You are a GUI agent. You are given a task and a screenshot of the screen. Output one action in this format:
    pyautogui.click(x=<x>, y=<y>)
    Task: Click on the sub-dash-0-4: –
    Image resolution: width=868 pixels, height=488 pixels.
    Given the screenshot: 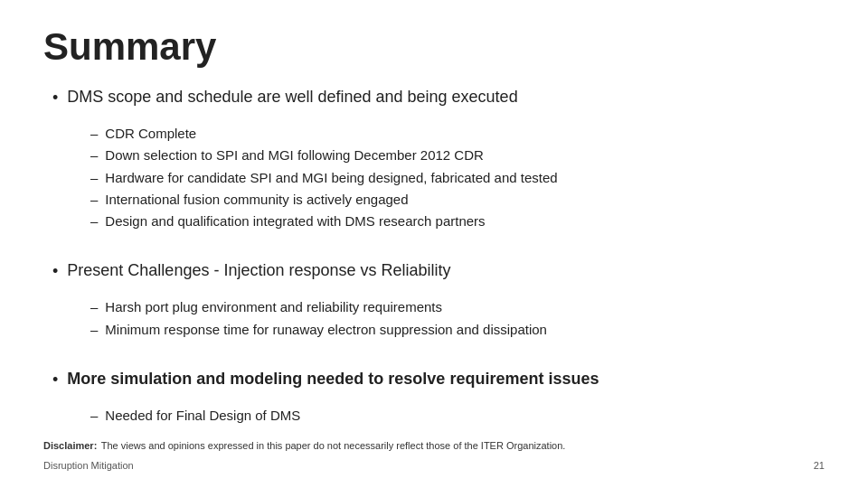 What is the action you would take?
    pyautogui.click(x=94, y=221)
    